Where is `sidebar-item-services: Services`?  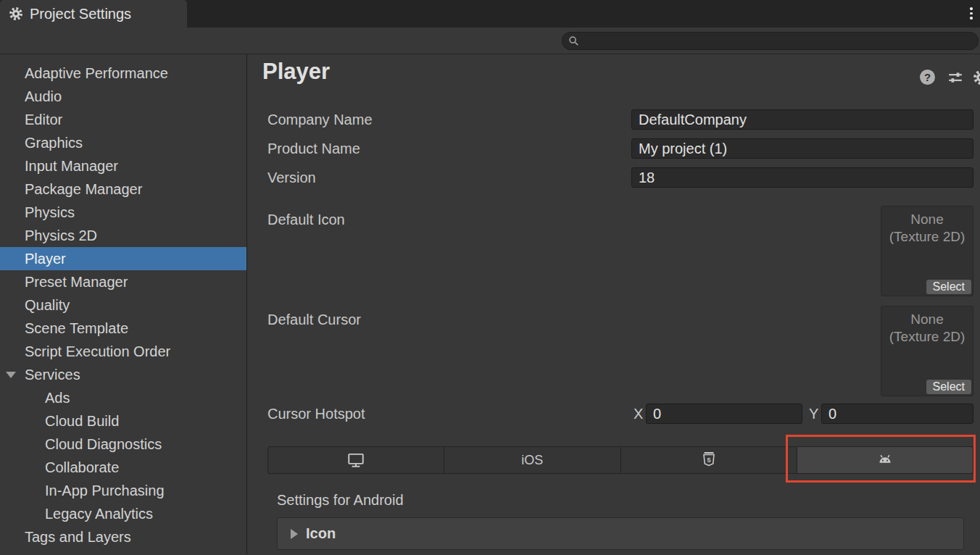
sidebar-item-services: Services is located at coordinates (123, 375).